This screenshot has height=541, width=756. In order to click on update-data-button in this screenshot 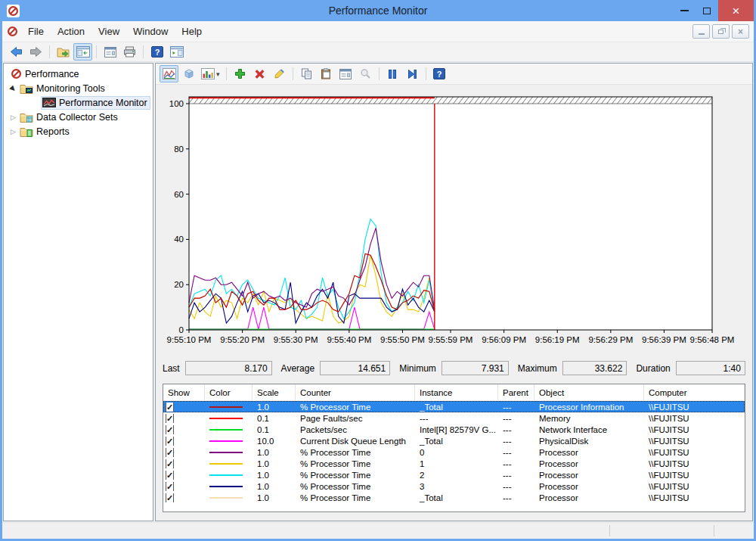, I will do `click(413, 74)`.